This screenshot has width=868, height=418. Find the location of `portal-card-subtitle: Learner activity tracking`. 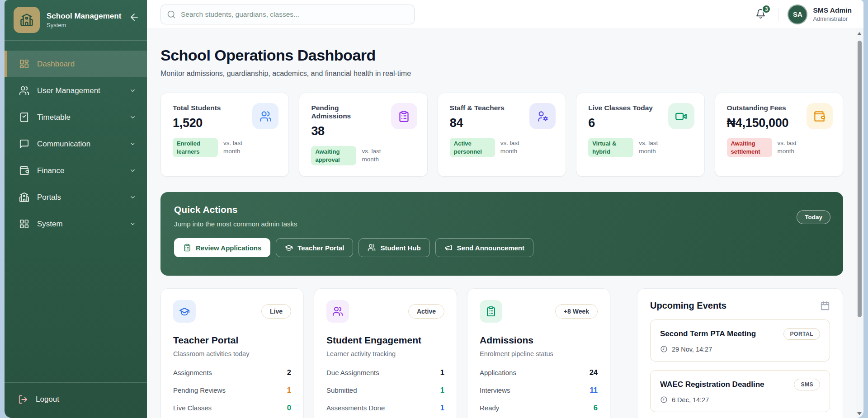

portal-card-subtitle: Learner activity tracking is located at coordinates (385, 354).